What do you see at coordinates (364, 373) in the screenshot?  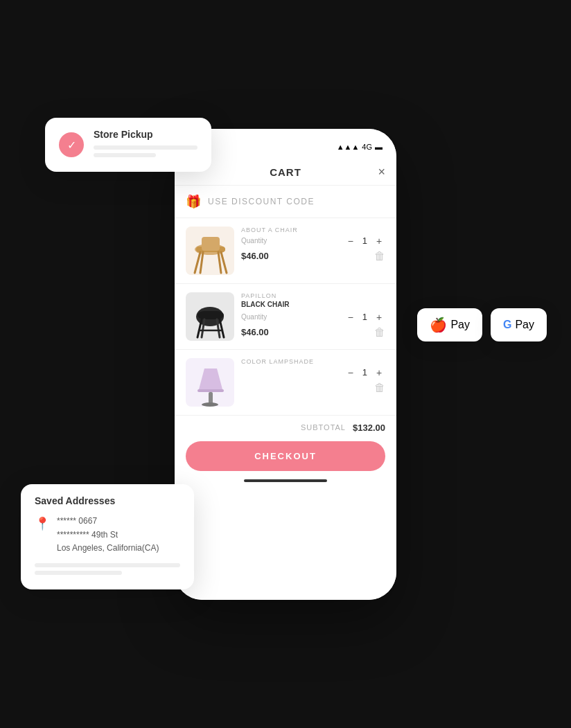 I see `qty-num-3: 1` at bounding box center [364, 373].